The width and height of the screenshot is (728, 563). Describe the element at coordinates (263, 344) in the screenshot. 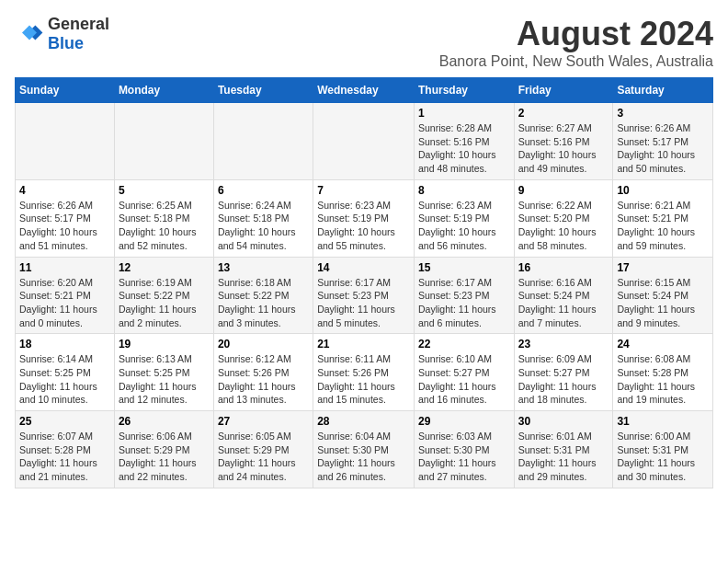

I see `day-number: 20` at that location.